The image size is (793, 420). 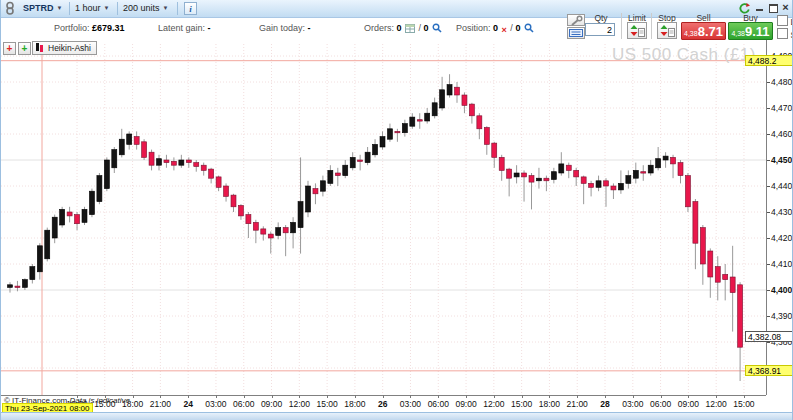 I want to click on keyboard-button, so click(x=576, y=33).